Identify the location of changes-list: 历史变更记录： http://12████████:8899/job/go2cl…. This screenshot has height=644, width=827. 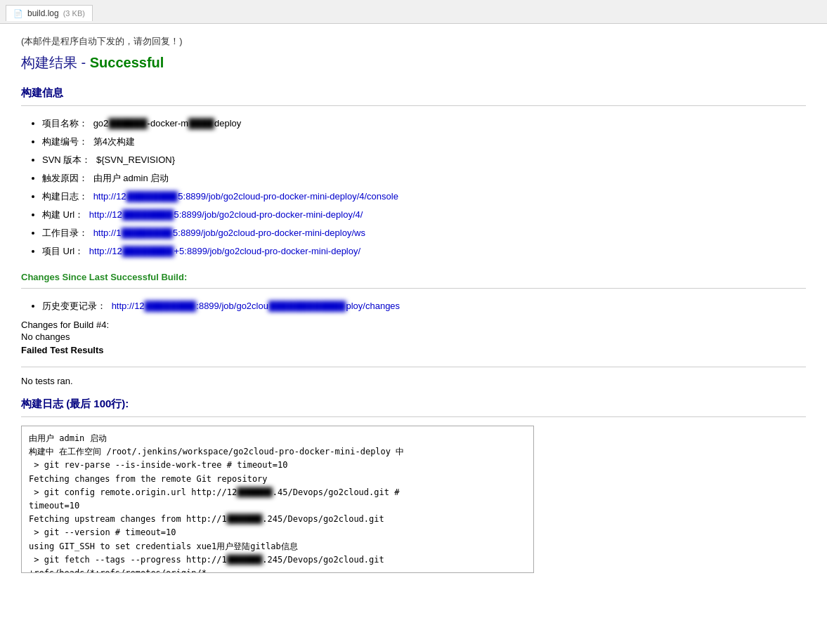
(413, 306).